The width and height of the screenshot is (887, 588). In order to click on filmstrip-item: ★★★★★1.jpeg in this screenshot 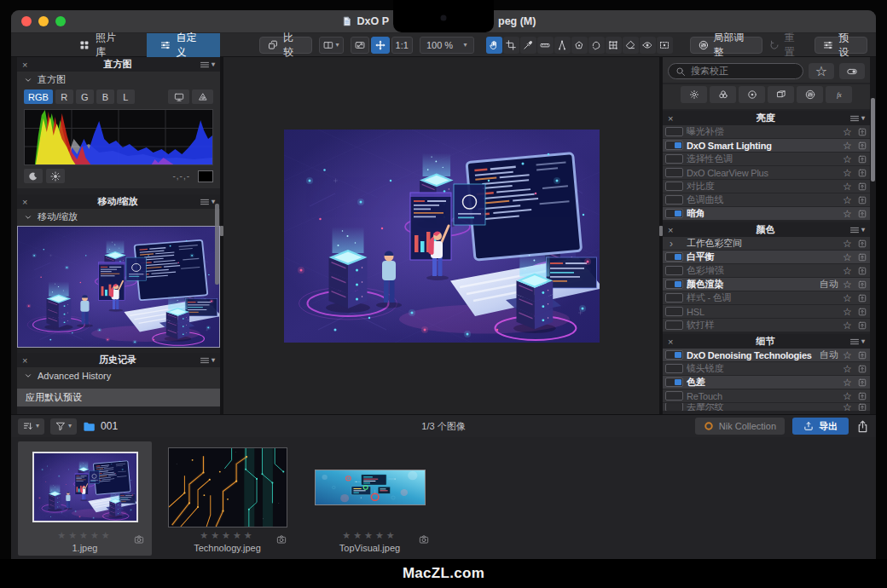, I will do `click(85, 499)`.